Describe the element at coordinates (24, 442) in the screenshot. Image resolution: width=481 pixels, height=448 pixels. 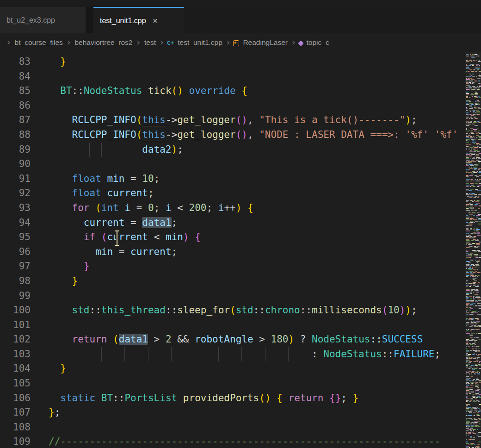
I see `line-number: 109` at that location.